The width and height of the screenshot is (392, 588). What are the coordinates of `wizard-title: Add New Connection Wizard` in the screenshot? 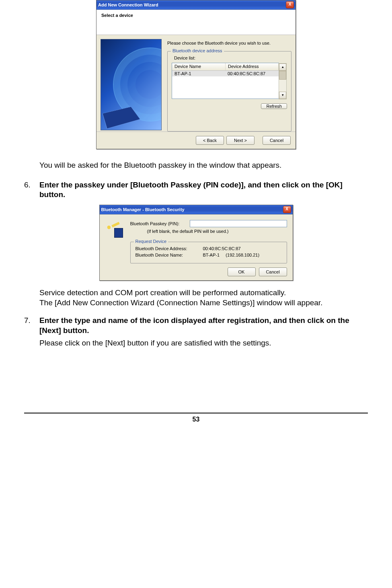 It's located at (128, 5).